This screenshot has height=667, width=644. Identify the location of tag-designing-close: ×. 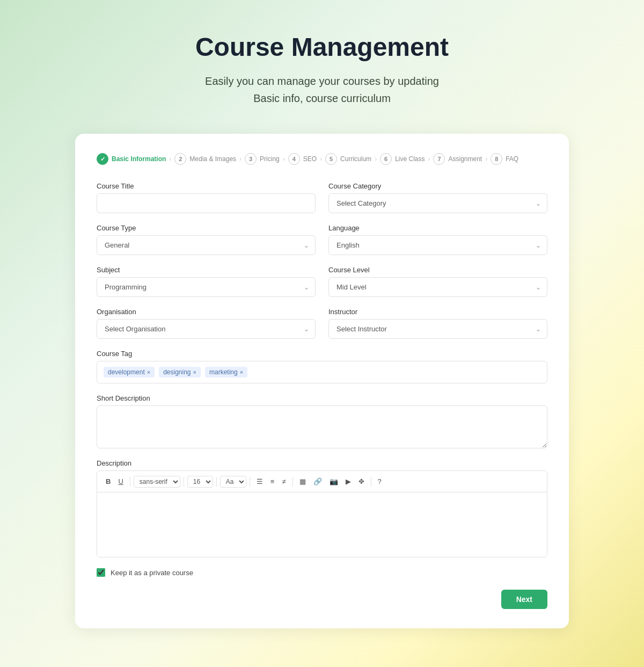
(195, 372).